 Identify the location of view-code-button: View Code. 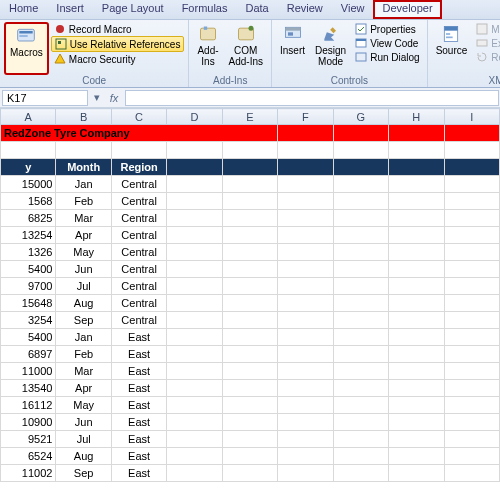
(387, 43).